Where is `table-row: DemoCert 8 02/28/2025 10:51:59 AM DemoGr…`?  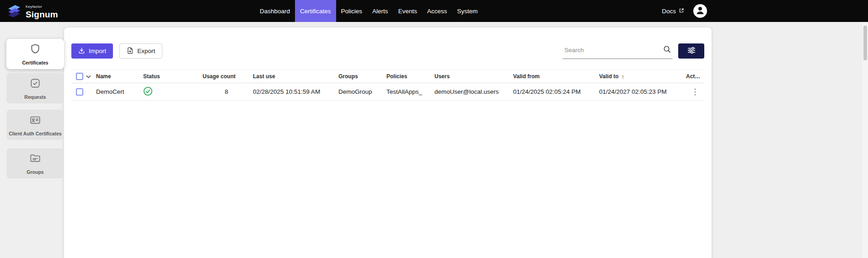
table-row: DemoCert 8 02/28/2025 10:51:59 AM DemoGr… is located at coordinates (388, 92).